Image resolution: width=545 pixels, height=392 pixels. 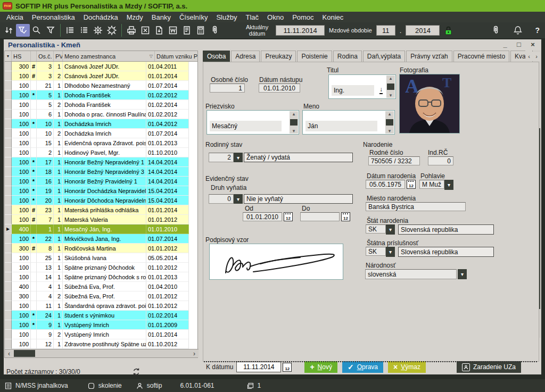 I want to click on personal-number-field: 1, so click(x=227, y=88).